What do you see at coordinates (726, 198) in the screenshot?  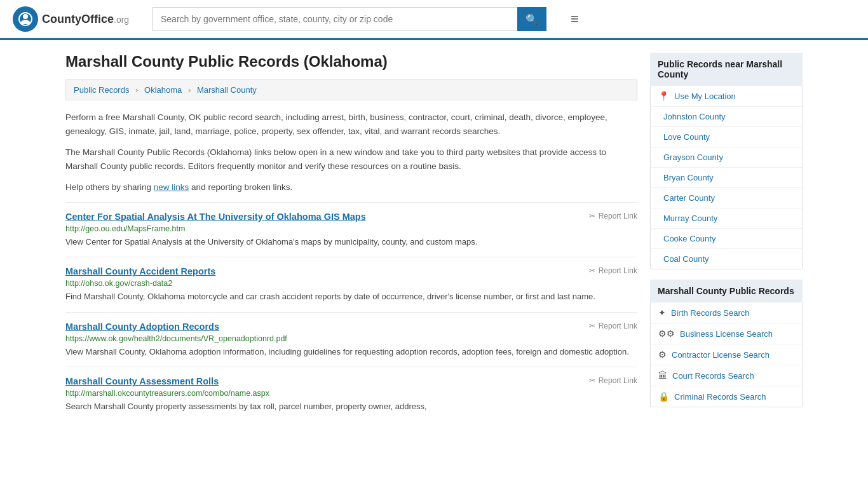 I see `nearby-link: Carter County` at bounding box center [726, 198].